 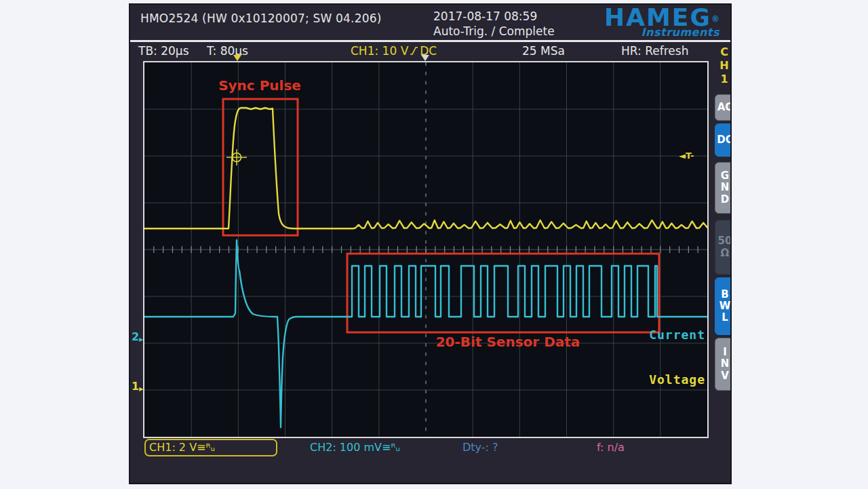 What do you see at coordinates (237, 58) in the screenshot?
I see `trigger-time-marker-icon` at bounding box center [237, 58].